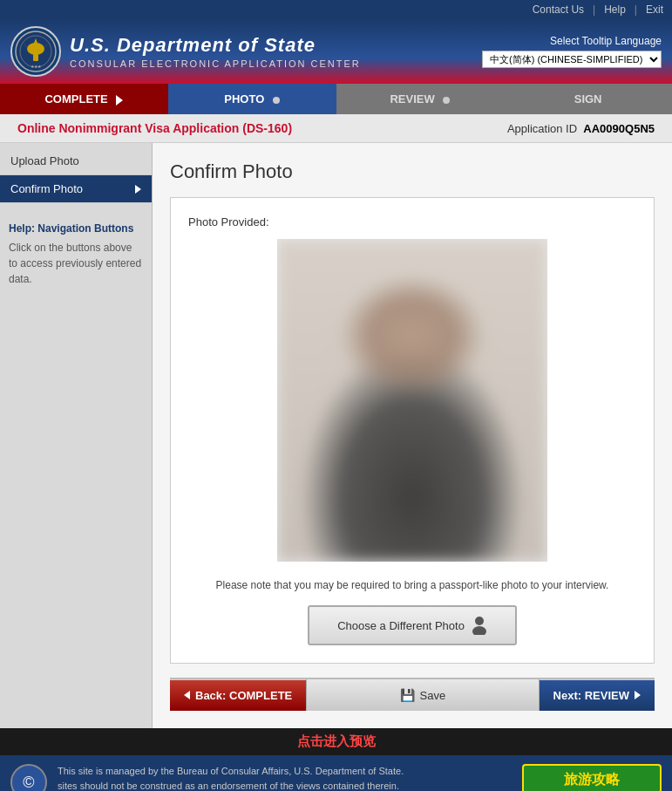  Describe the element at coordinates (594, 10) in the screenshot. I see `sep1: |` at that location.